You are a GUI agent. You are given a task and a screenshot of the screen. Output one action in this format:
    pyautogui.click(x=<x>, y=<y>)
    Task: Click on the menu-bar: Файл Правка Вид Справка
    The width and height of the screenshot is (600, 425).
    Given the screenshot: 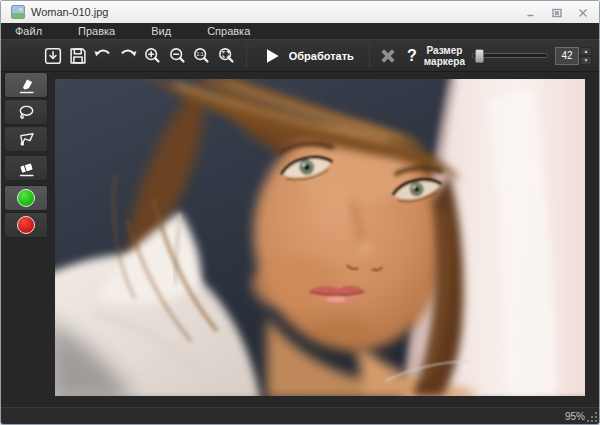 What is the action you would take?
    pyautogui.click(x=300, y=31)
    